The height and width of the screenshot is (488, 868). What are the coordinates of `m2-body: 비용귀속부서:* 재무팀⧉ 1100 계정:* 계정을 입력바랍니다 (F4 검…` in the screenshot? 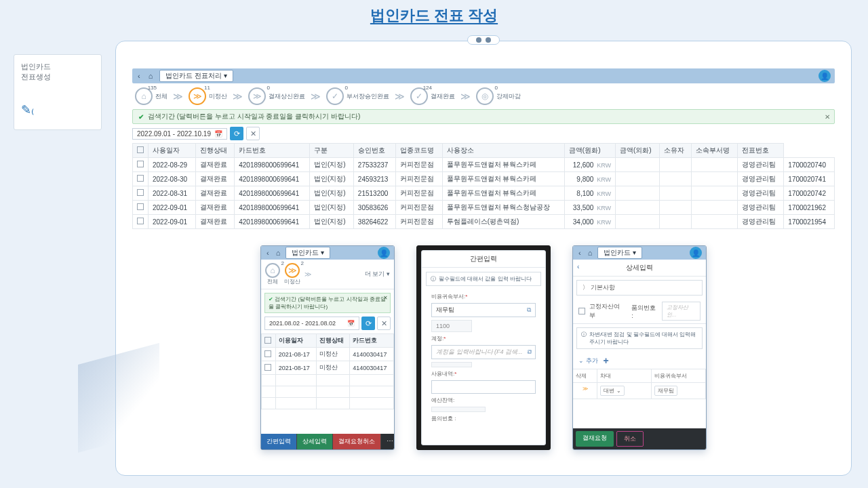 It's located at (484, 358).